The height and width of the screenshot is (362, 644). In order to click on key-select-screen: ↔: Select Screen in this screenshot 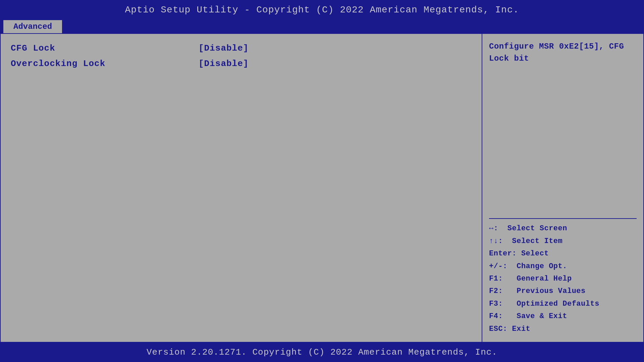, I will do `click(563, 229)`.